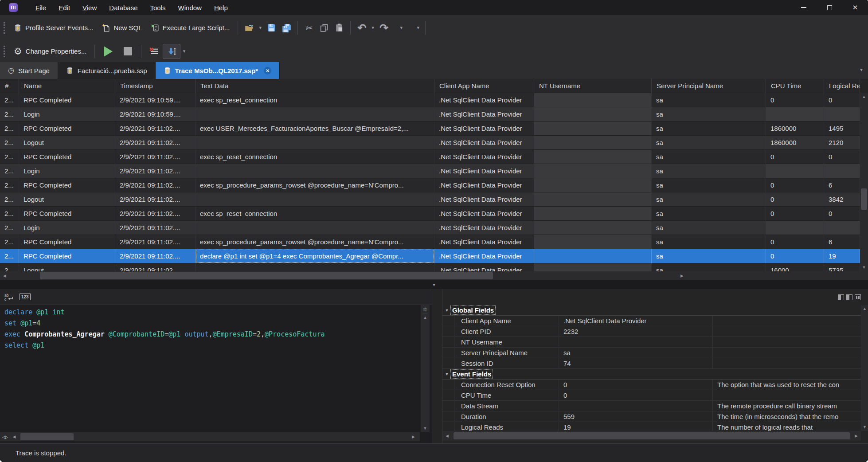 This screenshot has height=462, width=868. Describe the element at coordinates (864, 182) in the screenshot. I see `grid-vertical-scrollbar: ▲ ▼` at that location.